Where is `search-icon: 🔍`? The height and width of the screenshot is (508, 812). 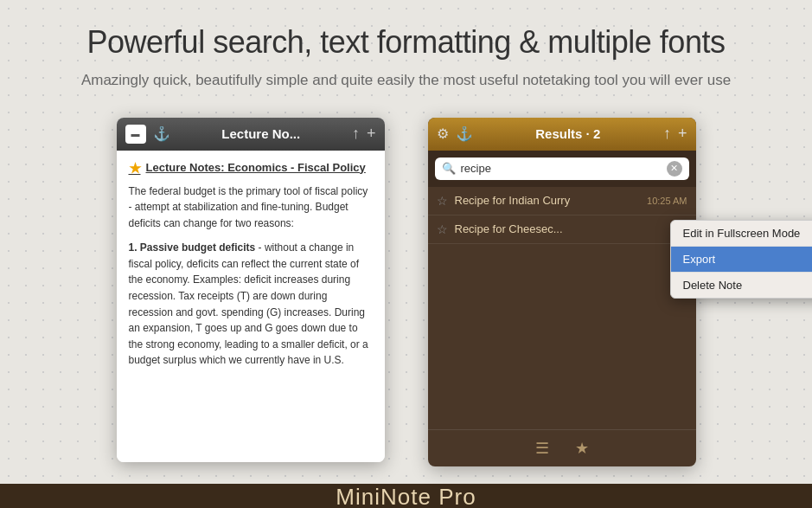
search-icon: 🔍 is located at coordinates (449, 168).